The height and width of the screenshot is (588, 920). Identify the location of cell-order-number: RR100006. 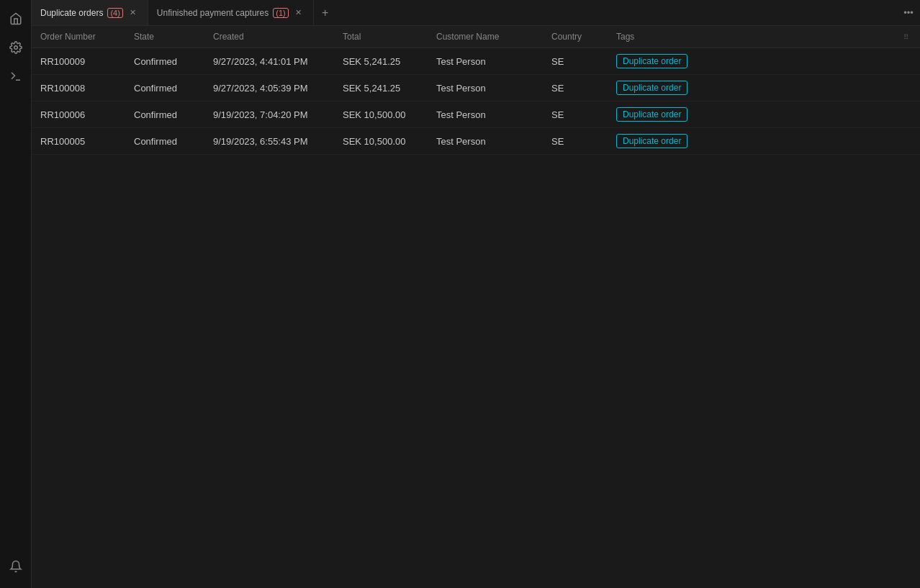
(78, 115).